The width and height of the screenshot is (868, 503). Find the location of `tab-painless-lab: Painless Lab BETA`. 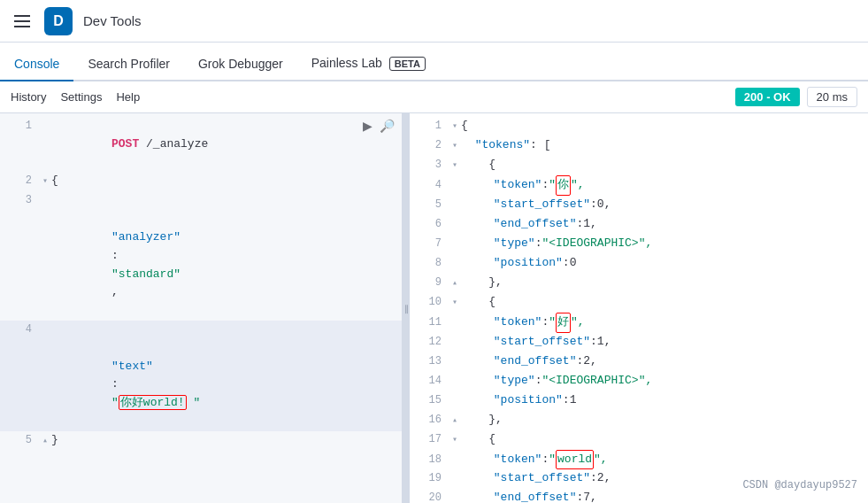

tab-painless-lab: Painless Lab BETA is located at coordinates (368, 64).